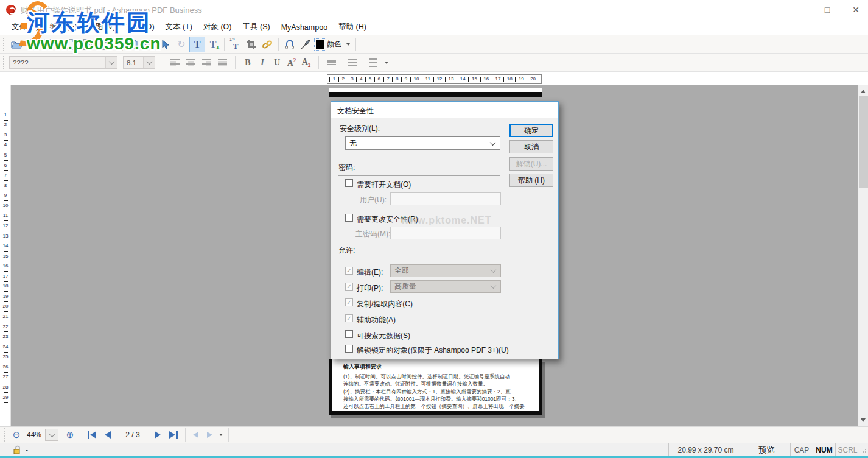 The height and width of the screenshot is (458, 868). Describe the element at coordinates (290, 44) in the screenshot. I see `curve-tool-button` at that location.